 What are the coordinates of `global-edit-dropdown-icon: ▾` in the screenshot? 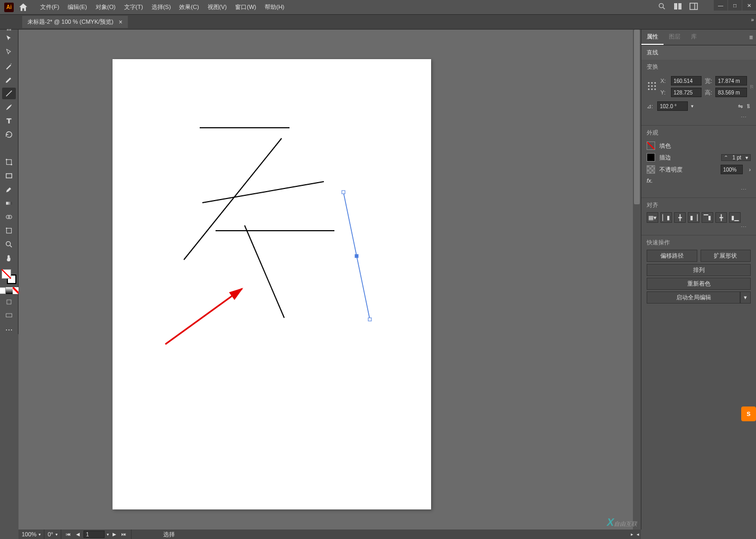 It's located at (745, 298).